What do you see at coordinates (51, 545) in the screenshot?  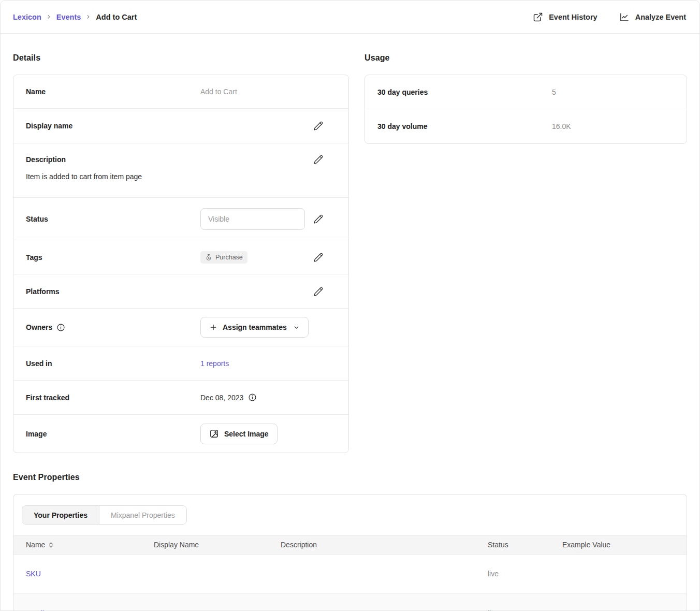 I see `sort-icon` at bounding box center [51, 545].